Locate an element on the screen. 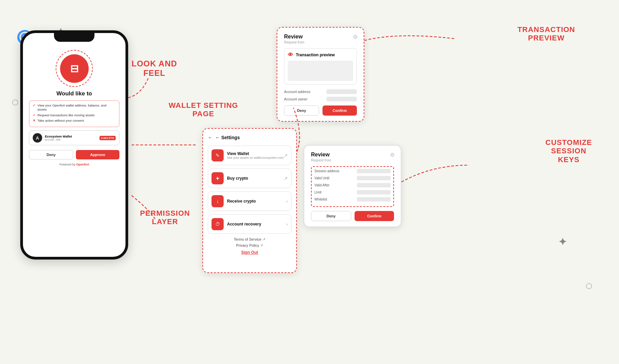  review-top-request-from: Request from is located at coordinates (320, 42).